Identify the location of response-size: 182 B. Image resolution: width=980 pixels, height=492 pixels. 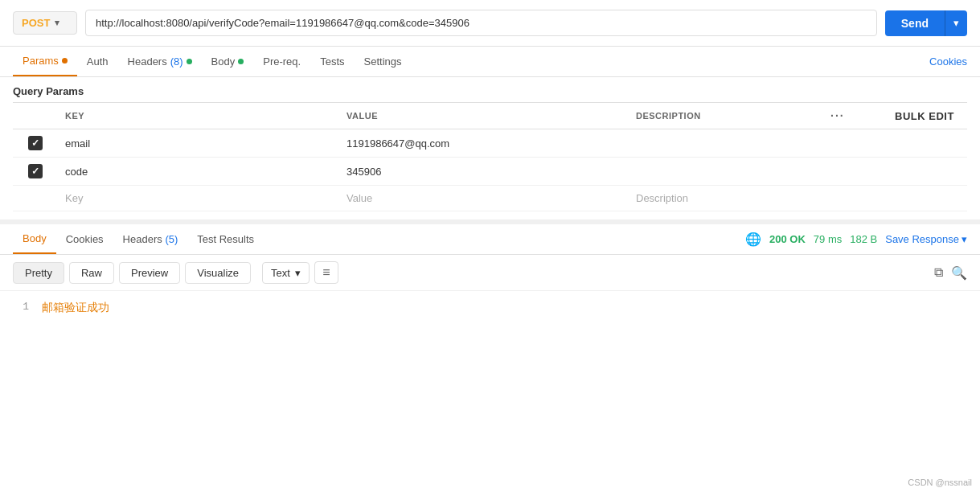
(863, 240).